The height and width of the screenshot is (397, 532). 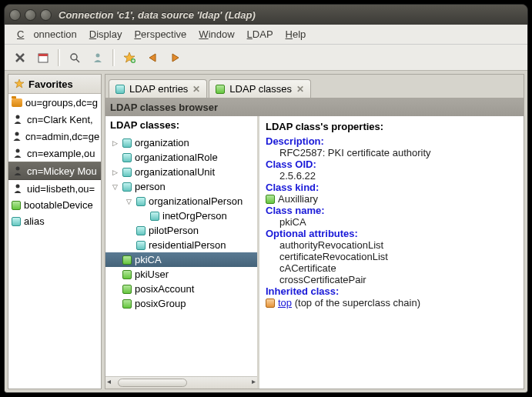 What do you see at coordinates (391, 211) in the screenshot?
I see `name-label: Class name:` at bounding box center [391, 211].